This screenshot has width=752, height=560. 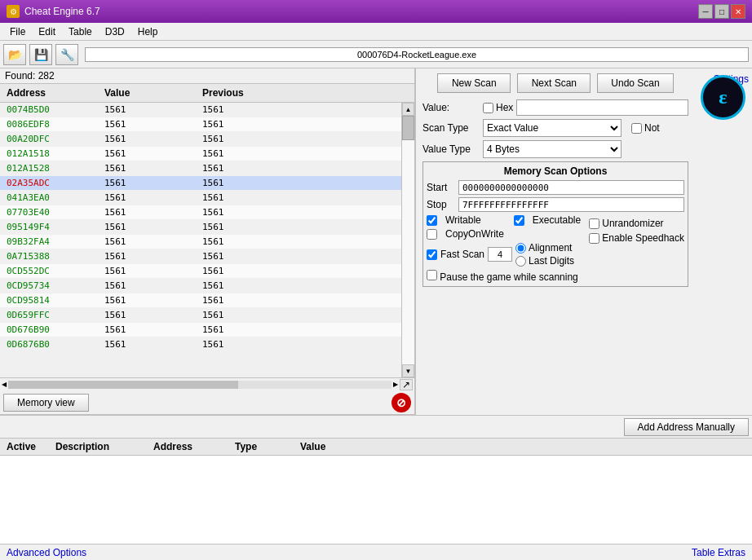 I want to click on unrandomizer-label: Unrandomizer, so click(x=633, y=223).